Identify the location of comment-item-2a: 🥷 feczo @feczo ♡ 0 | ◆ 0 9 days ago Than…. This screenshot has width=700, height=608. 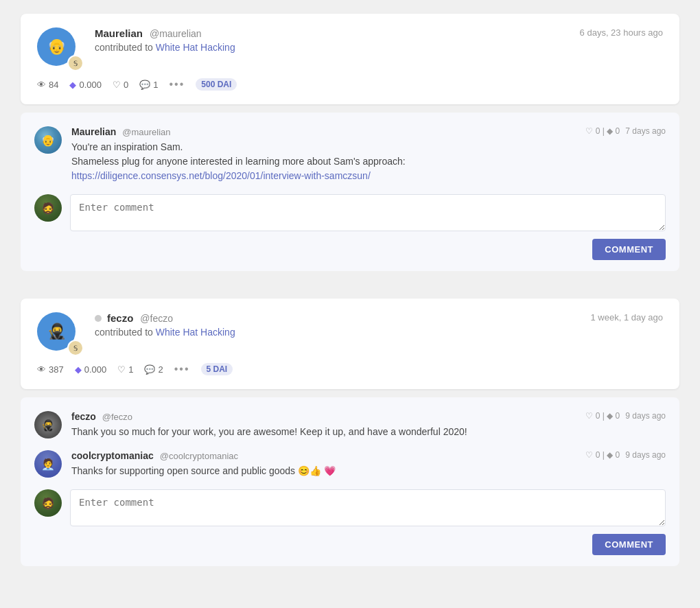
(350, 425).